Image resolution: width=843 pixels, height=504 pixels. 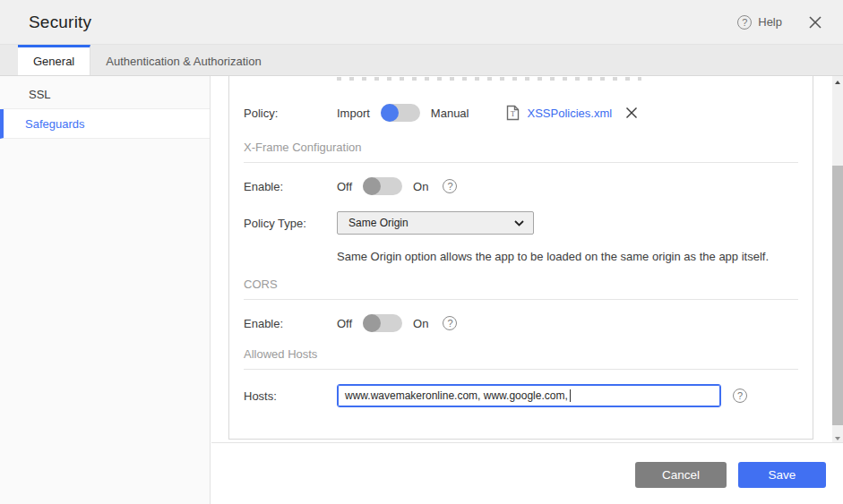 What do you see at coordinates (105, 95) in the screenshot?
I see `sidebar-item-ssl: SSL` at bounding box center [105, 95].